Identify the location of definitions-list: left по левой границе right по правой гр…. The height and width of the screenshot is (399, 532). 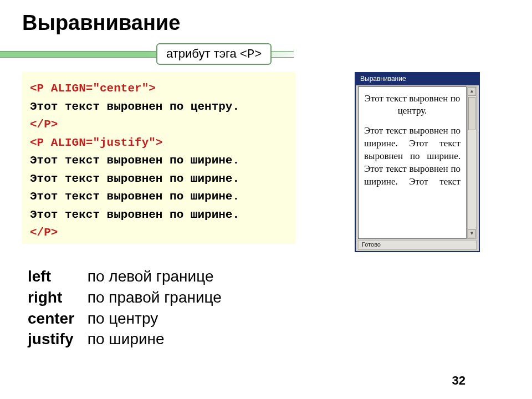
(125, 308).